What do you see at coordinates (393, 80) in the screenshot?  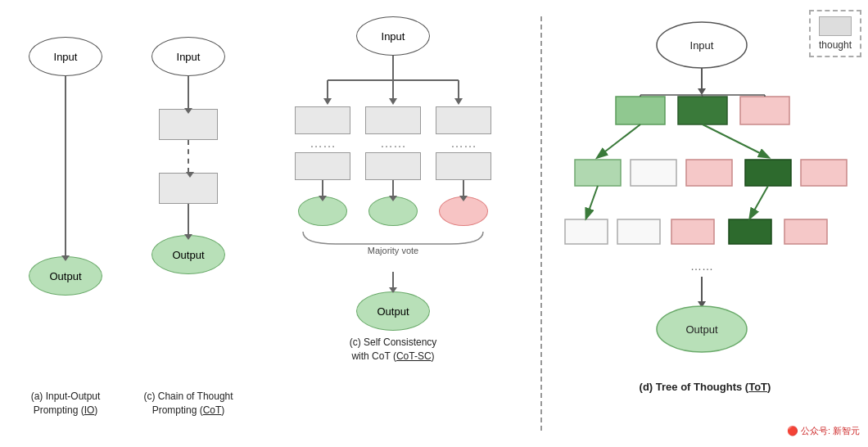 I see `sc-branch-svg` at bounding box center [393, 80].